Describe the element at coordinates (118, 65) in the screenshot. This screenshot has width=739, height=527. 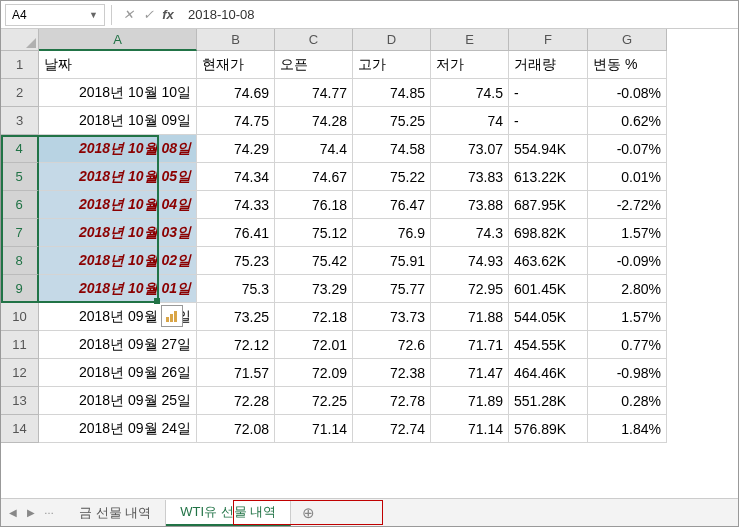
I see `cell: 날짜` at that location.